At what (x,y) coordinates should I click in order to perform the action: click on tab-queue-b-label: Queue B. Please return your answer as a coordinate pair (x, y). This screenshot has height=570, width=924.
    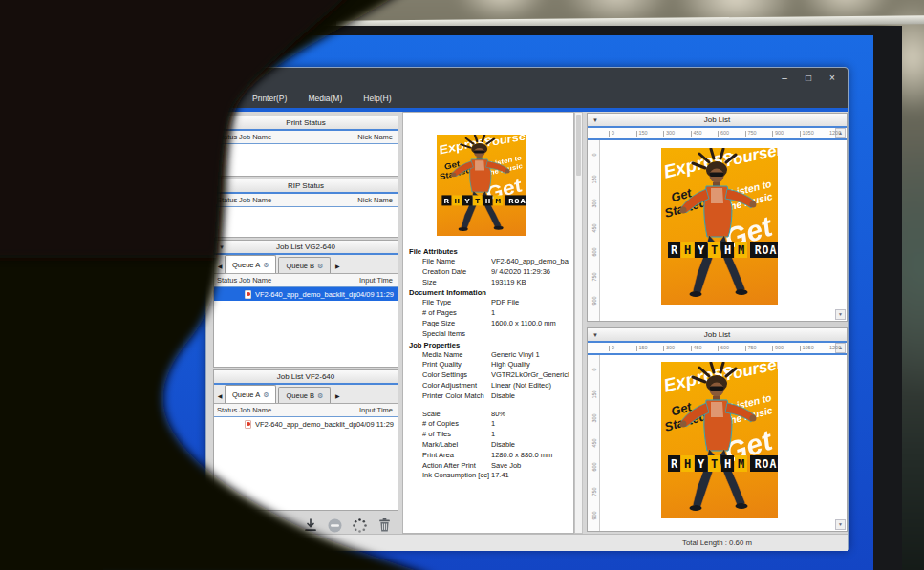
    Looking at the image, I should click on (300, 265).